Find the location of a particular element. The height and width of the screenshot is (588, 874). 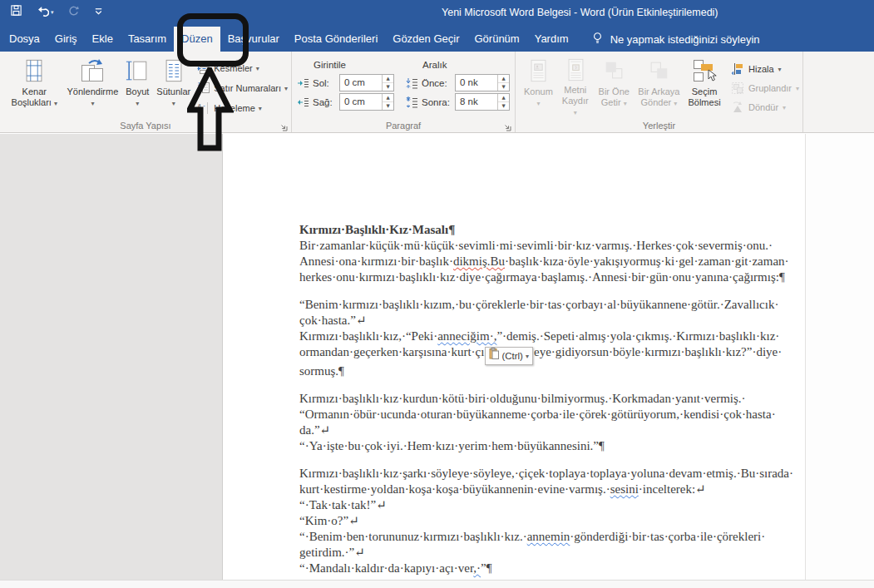

nce-input: 0 nk▲▼ is located at coordinates (482, 83).